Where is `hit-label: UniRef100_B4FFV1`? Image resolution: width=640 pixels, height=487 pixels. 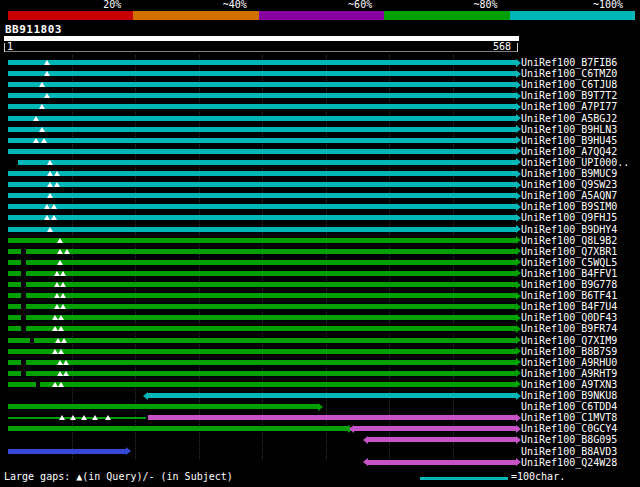
hit-label: UniRef100_B4FFV1 is located at coordinates (569, 274).